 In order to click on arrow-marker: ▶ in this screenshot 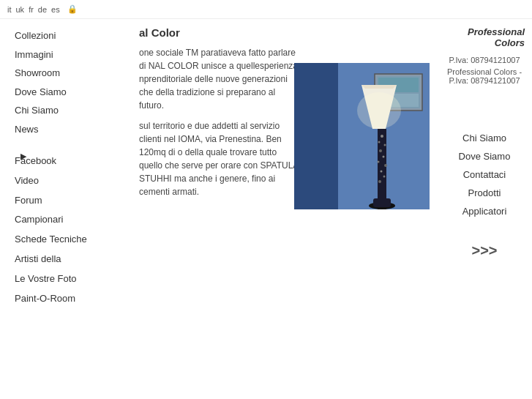, I will do `click(23, 157)`.